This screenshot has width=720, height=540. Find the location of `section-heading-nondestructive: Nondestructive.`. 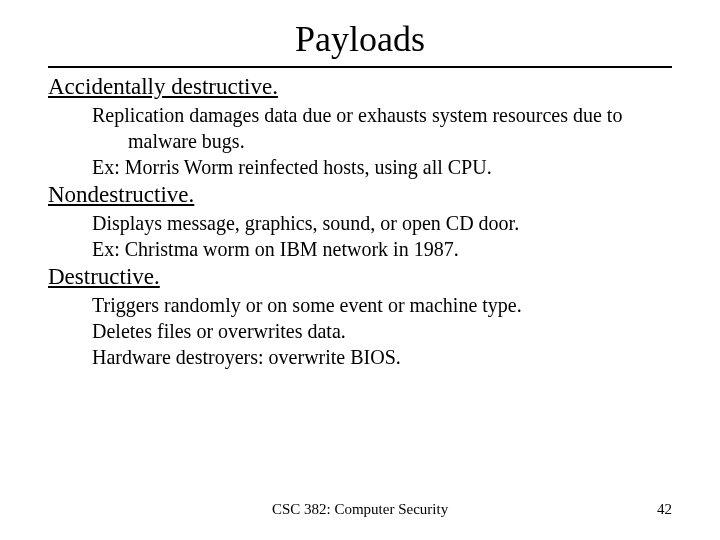

section-heading-nondestructive: Nondestructive. is located at coordinates (360, 195).